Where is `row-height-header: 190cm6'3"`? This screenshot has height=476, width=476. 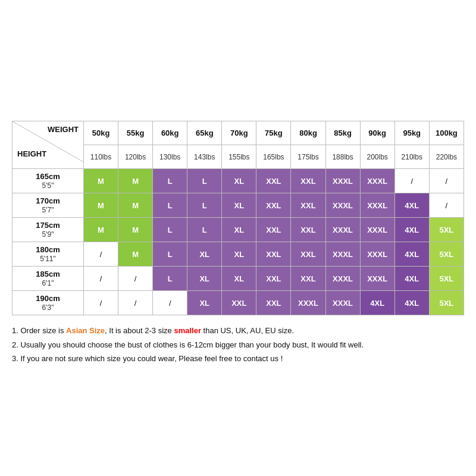
row-height-header: 190cm6'3" is located at coordinates (48, 303).